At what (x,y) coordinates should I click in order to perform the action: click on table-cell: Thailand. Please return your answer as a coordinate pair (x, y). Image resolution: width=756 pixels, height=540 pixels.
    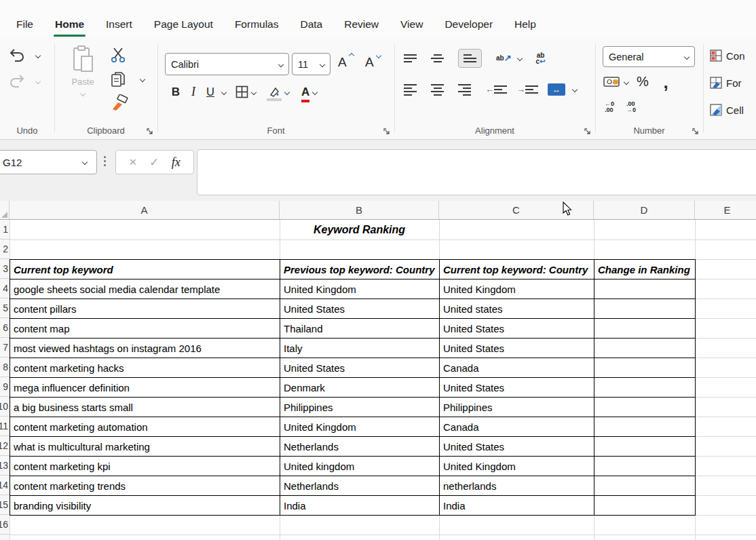
    Looking at the image, I should click on (360, 328).